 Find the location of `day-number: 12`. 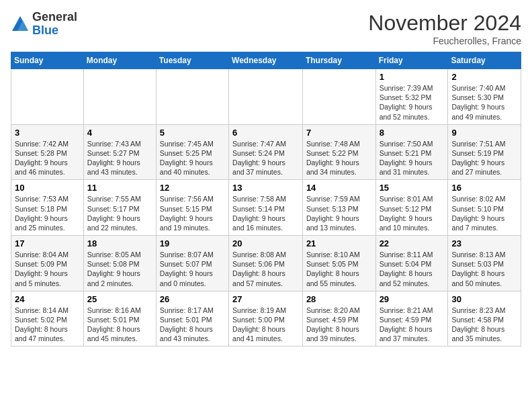

day-number: 12 is located at coordinates (192, 188).